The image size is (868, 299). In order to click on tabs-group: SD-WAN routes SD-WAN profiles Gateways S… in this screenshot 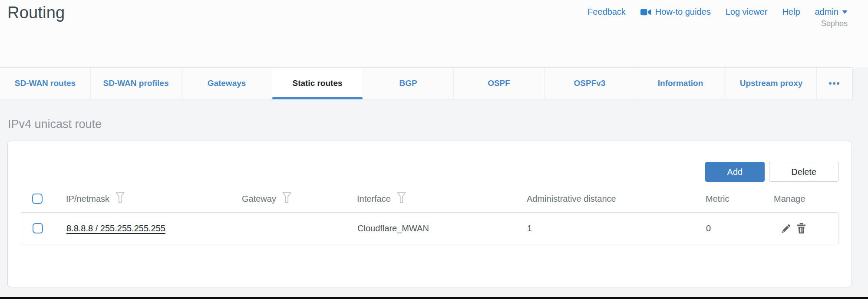, I will do `click(426, 83)`.